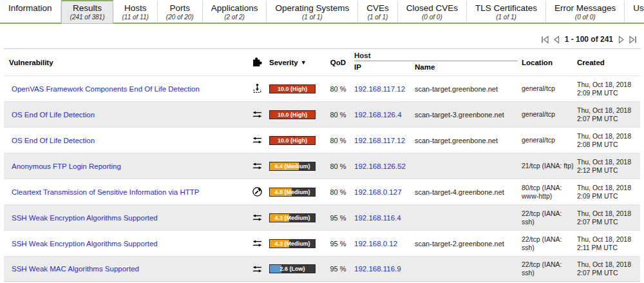  Describe the element at coordinates (180, 12) in the screenshot. I see `section-tab: Ports (20 of 20)` at that location.